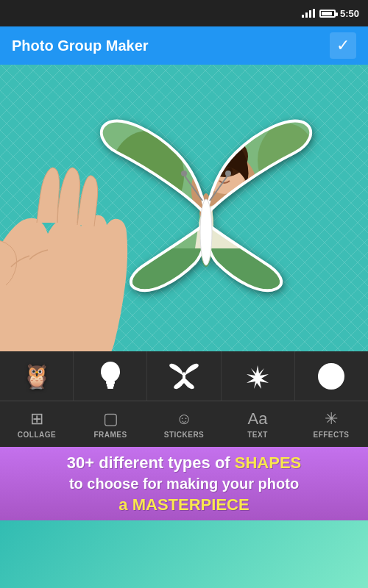 The width and height of the screenshot is (368, 588). Describe the element at coordinates (258, 424) in the screenshot. I see `text-nav-item: Aa TEXT` at that location.